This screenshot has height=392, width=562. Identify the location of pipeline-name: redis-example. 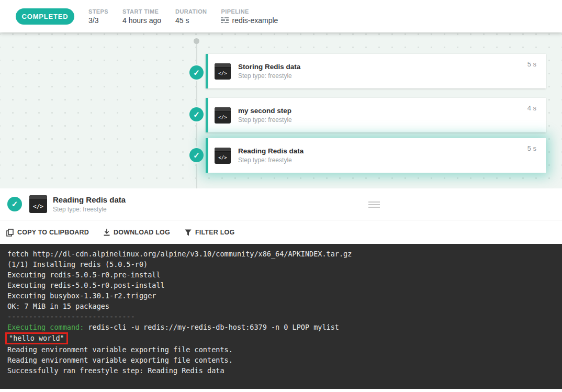
(255, 20).